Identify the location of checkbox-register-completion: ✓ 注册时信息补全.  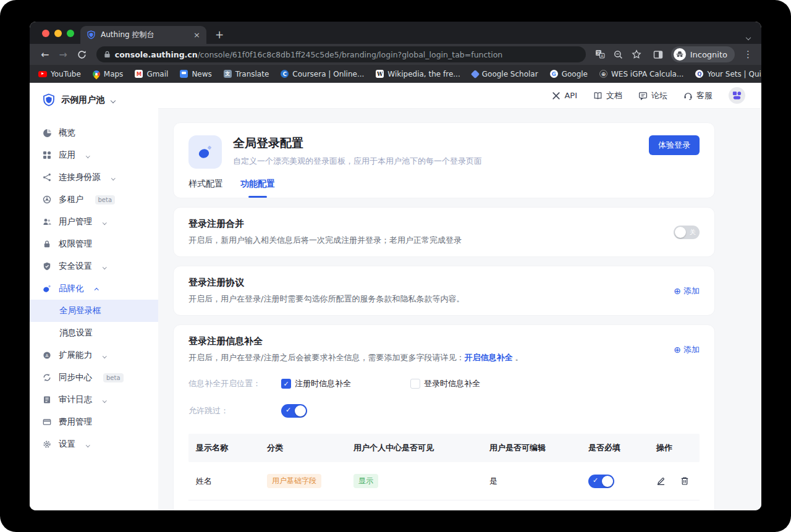
(316, 384).